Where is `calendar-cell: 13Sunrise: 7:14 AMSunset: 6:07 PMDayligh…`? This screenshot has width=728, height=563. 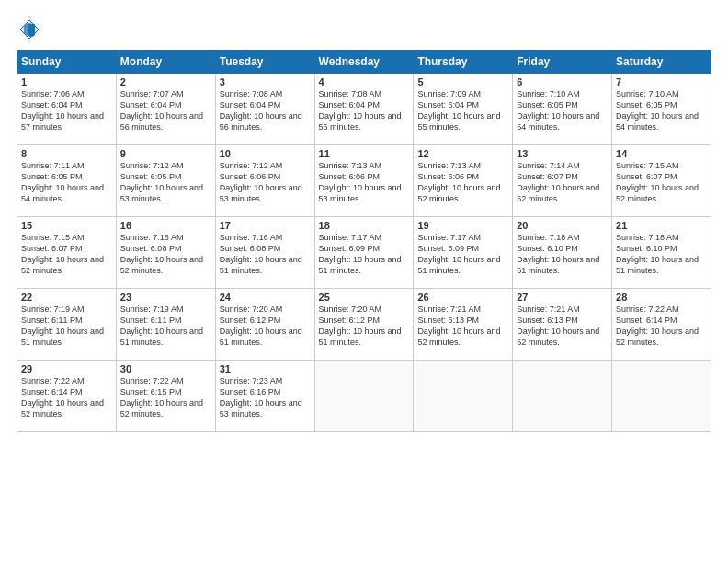 calendar-cell: 13Sunrise: 7:14 AMSunset: 6:07 PMDayligh… is located at coordinates (563, 181).